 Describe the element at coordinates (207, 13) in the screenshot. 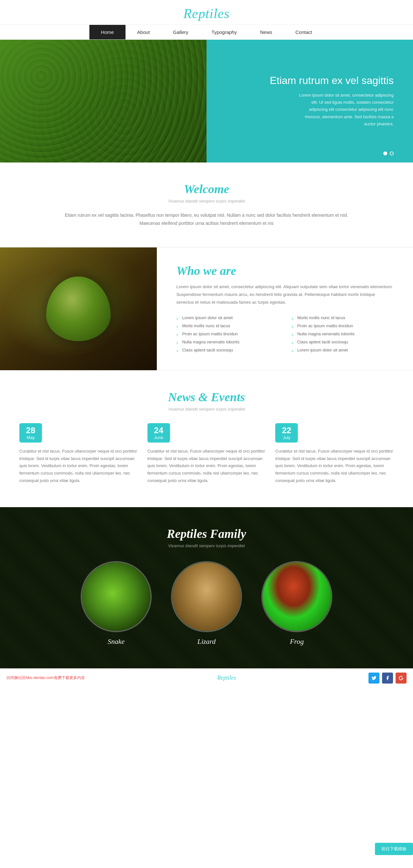

I see `site-logo: Reptiles` at that location.